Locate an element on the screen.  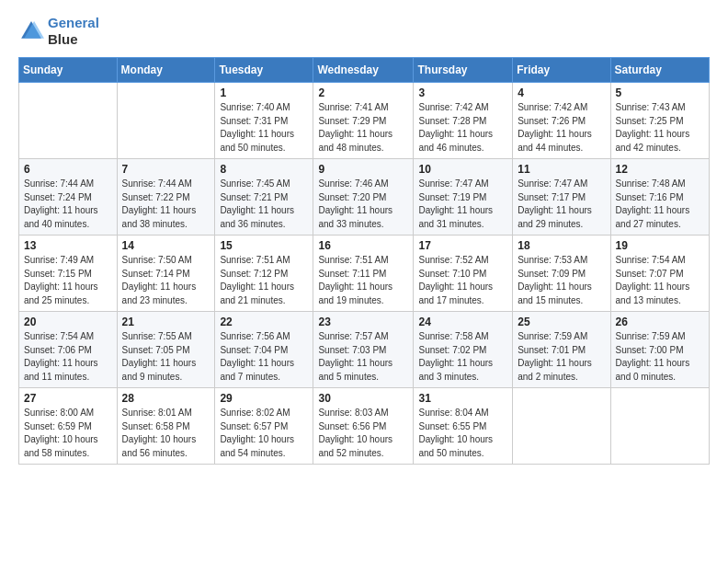
day-info: Sunrise: 7:43 AM Sunset: 7:25 PM Dayligh… is located at coordinates (660, 128).